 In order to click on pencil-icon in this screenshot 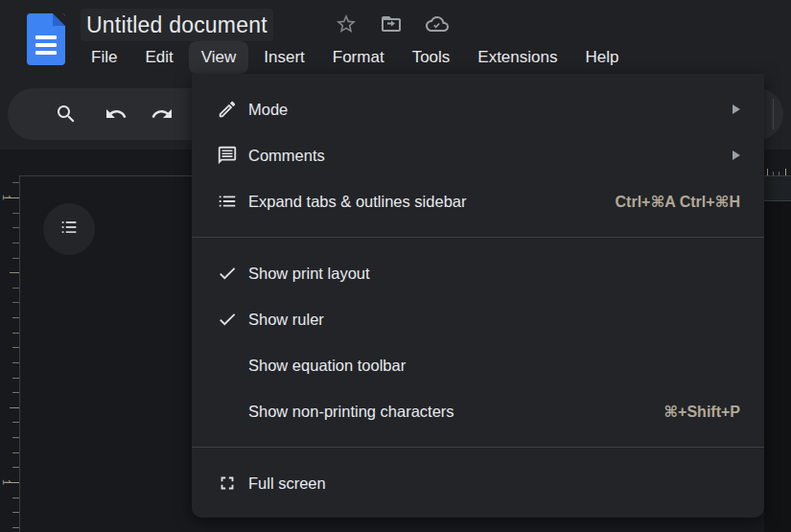, I will do `click(227, 109)`.